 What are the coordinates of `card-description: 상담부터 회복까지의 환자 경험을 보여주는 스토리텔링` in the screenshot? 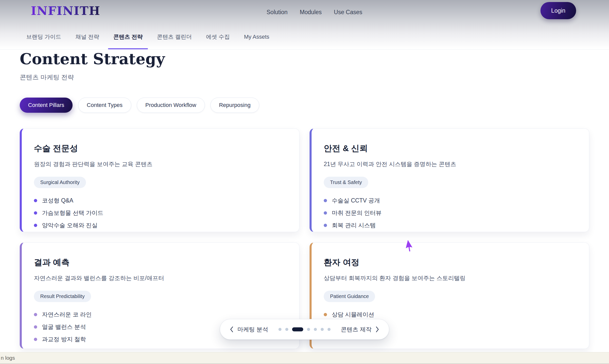 It's located at (450, 278).